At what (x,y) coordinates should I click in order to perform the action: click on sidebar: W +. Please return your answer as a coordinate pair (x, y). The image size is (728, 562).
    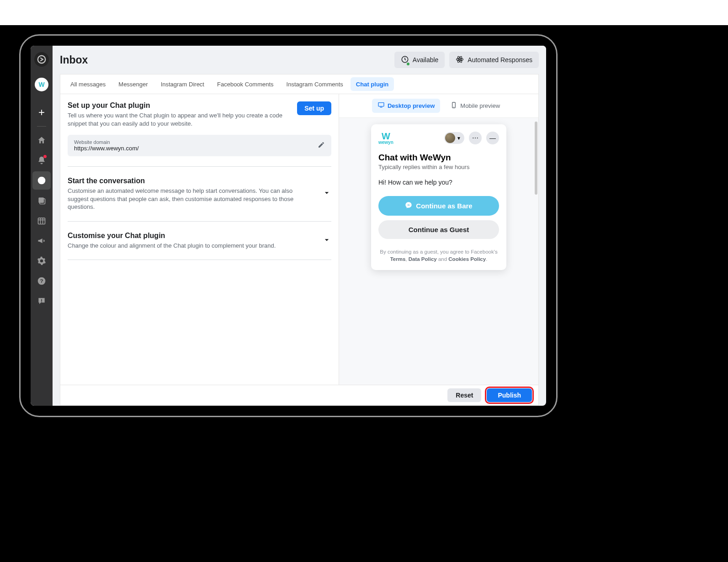
    Looking at the image, I should click on (42, 226).